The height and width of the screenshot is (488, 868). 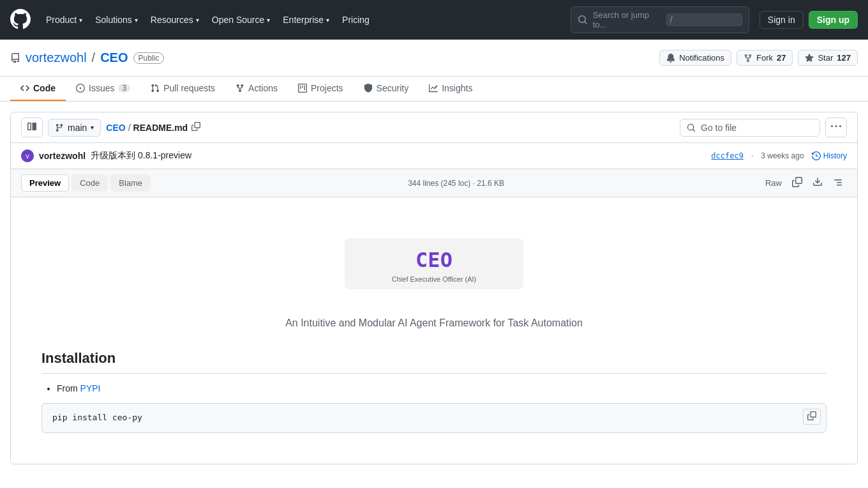 I want to click on ellipsis-icon, so click(x=836, y=126).